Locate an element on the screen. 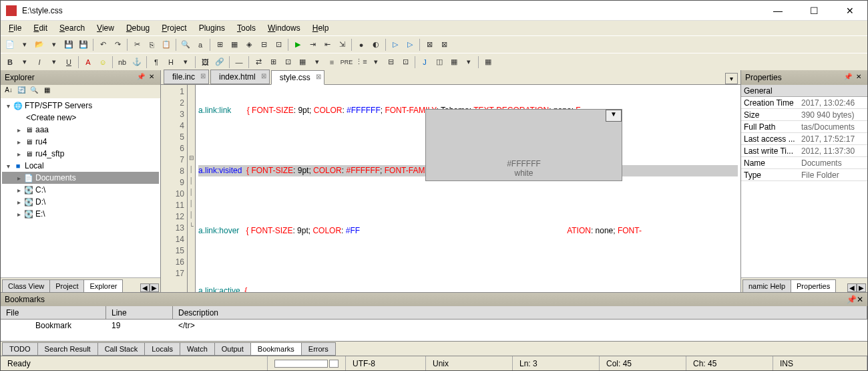  cut-icon: ✂ is located at coordinates (137, 45).